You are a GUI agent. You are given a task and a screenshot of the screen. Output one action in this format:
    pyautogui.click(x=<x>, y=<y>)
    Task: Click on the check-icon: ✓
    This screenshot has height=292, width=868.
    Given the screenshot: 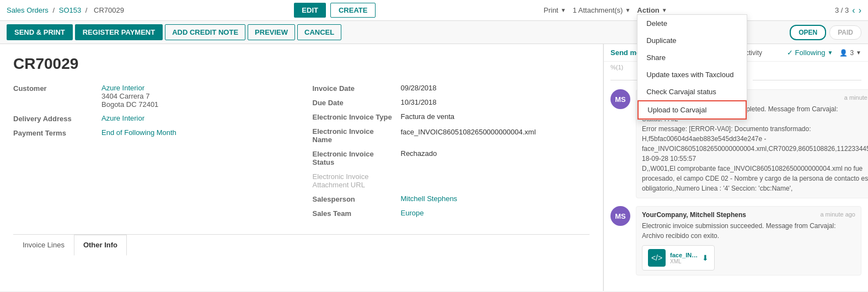 What is the action you would take?
    pyautogui.click(x=790, y=53)
    